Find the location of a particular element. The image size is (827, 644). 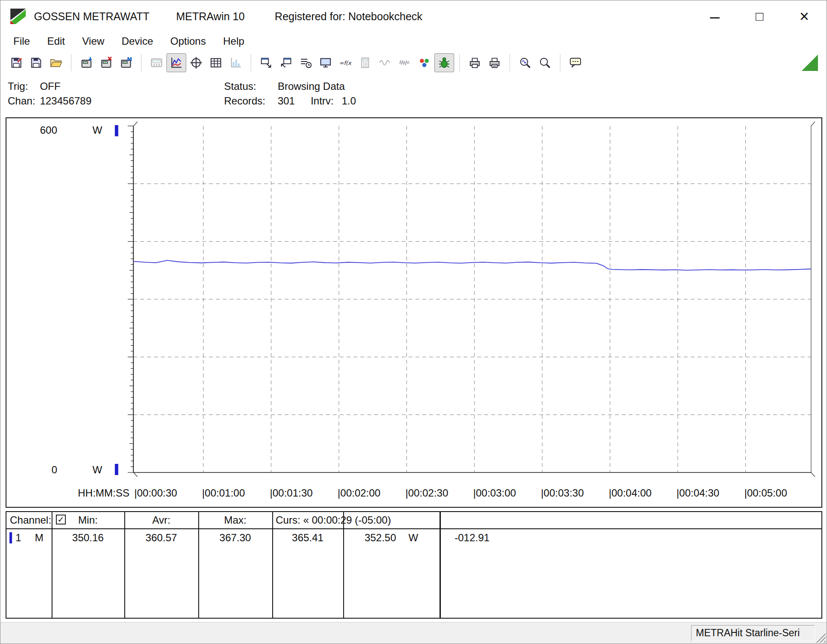

export-window-button is located at coordinates (266, 63).